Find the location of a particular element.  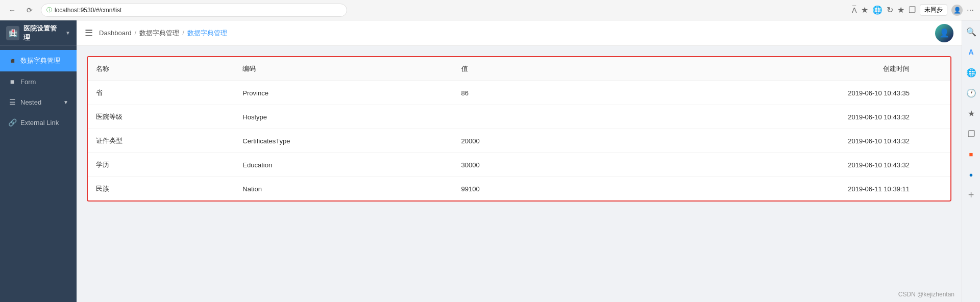

logo-icon: 🏥 is located at coordinates (13, 33).